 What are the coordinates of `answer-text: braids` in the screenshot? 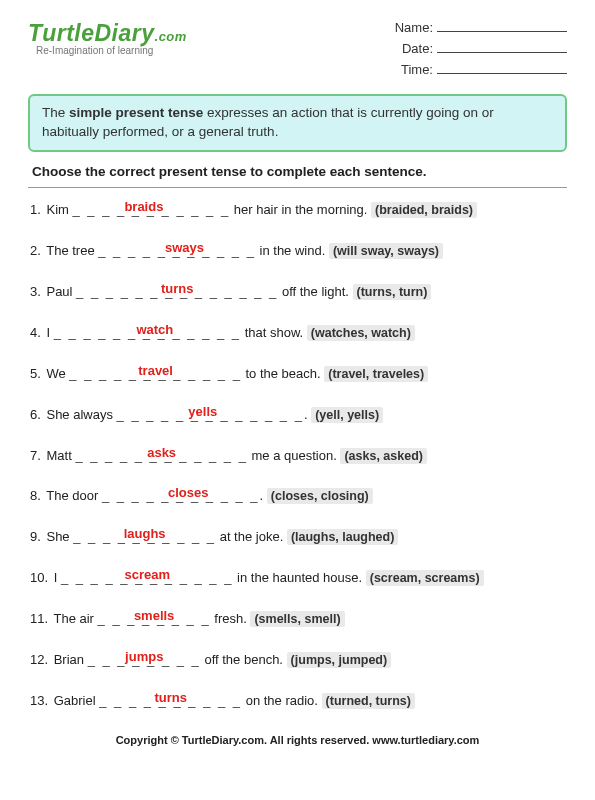 It's located at (144, 208).